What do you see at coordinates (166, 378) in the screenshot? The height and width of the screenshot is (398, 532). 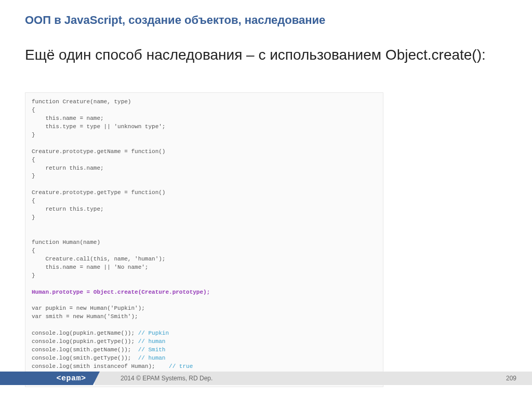 I see `footer-copyright: 2014 © EPAM Systems, RD Dep.` at bounding box center [166, 378].